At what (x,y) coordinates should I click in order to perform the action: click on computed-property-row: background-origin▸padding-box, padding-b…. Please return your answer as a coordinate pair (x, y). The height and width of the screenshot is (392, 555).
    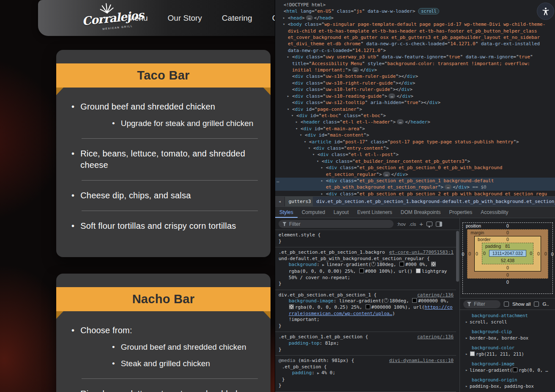
    Looking at the image, I should click on (507, 383).